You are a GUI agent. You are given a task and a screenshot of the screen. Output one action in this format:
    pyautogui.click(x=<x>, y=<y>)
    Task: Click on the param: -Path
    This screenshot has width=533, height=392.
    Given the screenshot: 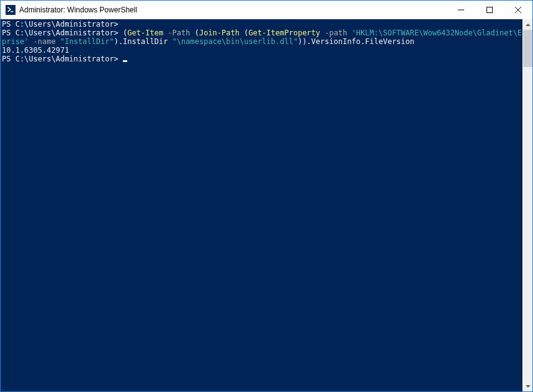 What is the action you would take?
    pyautogui.click(x=179, y=33)
    